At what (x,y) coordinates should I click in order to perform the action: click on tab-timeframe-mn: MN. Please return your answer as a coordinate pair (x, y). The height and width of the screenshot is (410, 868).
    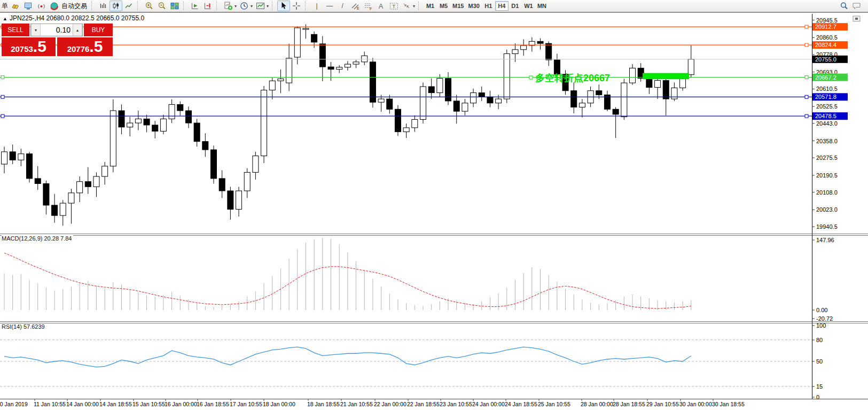
    Looking at the image, I should click on (542, 6).